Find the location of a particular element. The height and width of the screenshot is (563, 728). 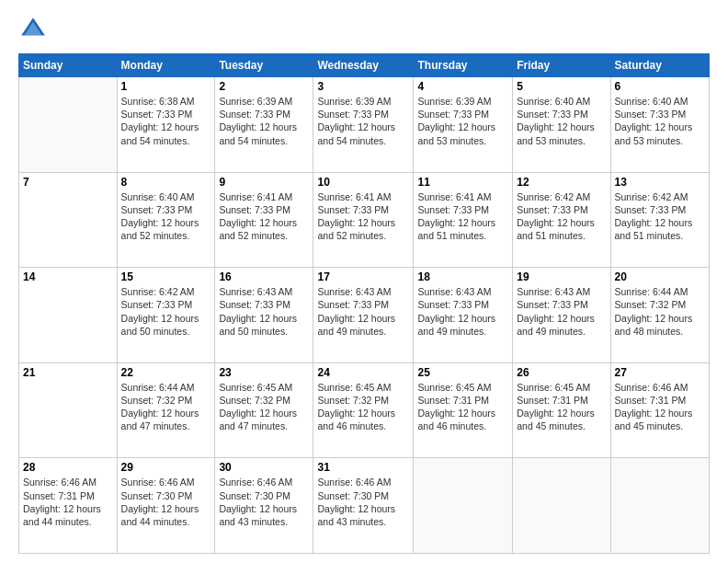

calendar-cell: 17Sunrise: 6:43 AM Sunset: 7:33 PM Dayli… is located at coordinates (364, 316).